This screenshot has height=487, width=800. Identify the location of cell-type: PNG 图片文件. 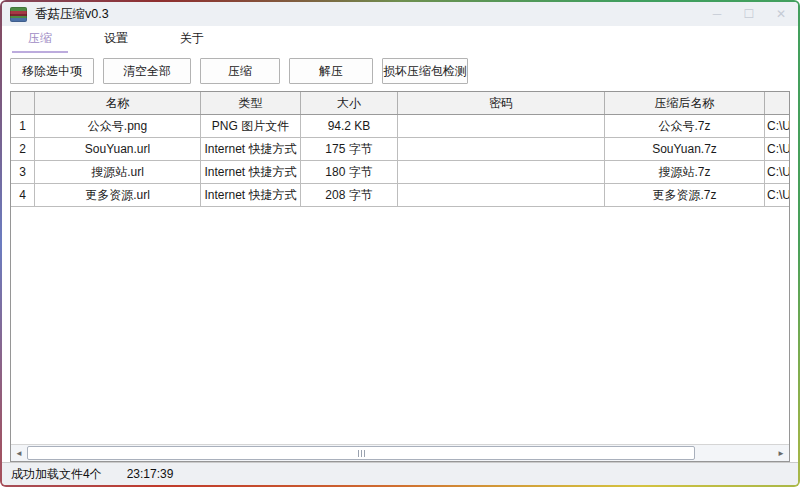
(251, 126).